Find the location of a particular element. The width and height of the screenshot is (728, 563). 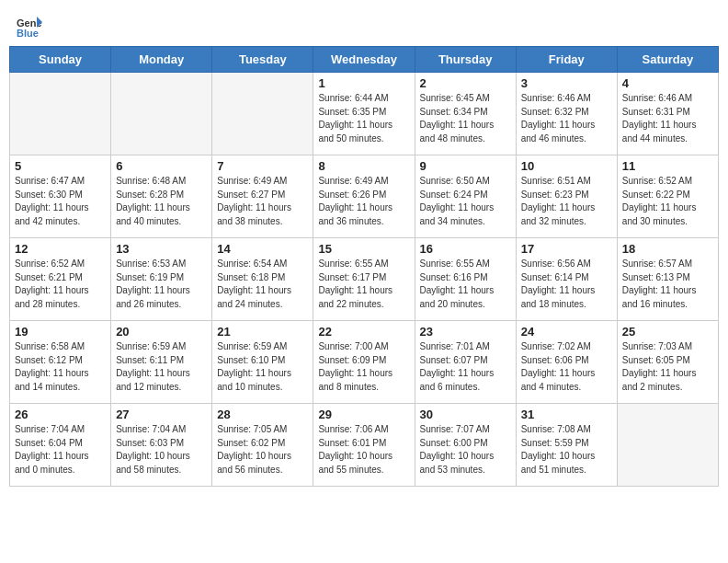

day-info: Sunrise: 6:57 AM Sunset: 6:13 PM Dayligh… is located at coordinates (667, 284).